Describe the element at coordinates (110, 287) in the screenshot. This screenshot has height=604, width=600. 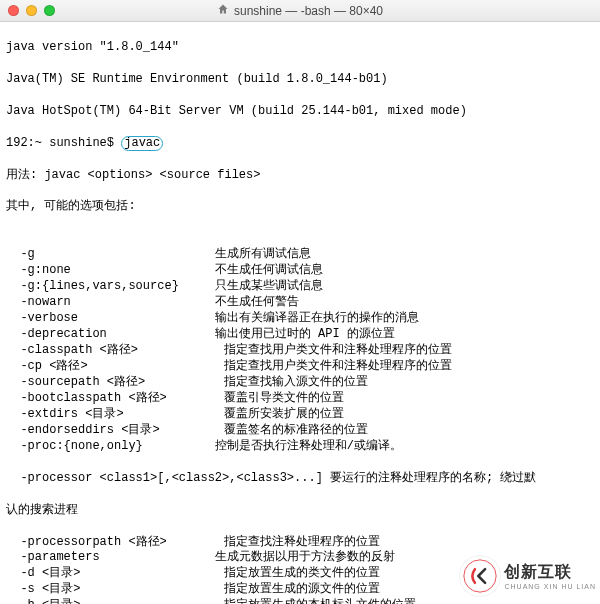
I see `option-flag: -g:{lines,vars,source}` at that location.